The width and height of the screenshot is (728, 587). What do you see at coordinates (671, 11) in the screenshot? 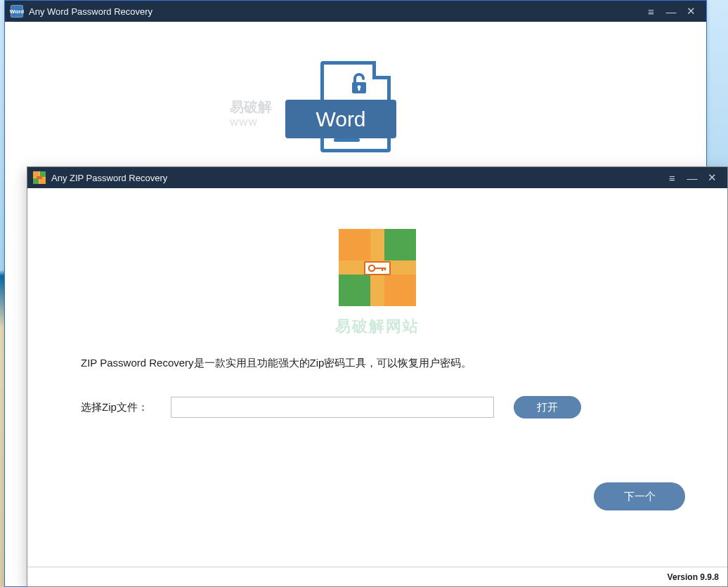
I see `word-minimize-button: —` at bounding box center [671, 11].